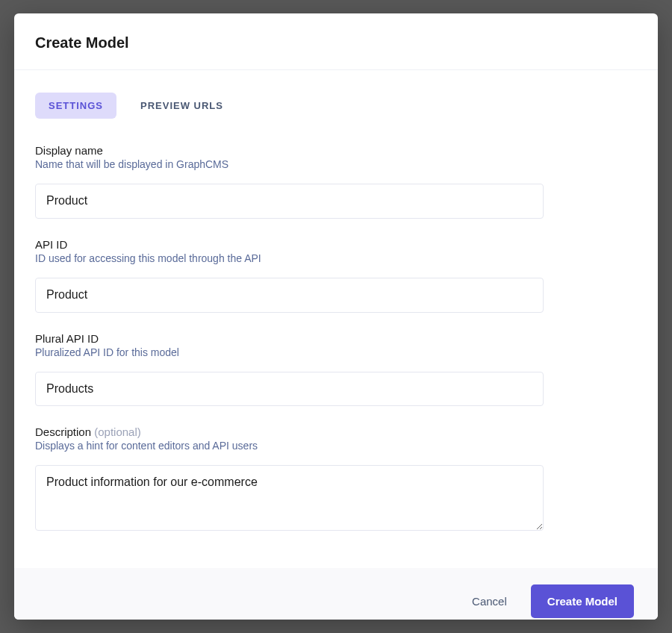 The height and width of the screenshot is (633, 672). What do you see at coordinates (290, 498) in the screenshot?
I see `description-input` at bounding box center [290, 498].